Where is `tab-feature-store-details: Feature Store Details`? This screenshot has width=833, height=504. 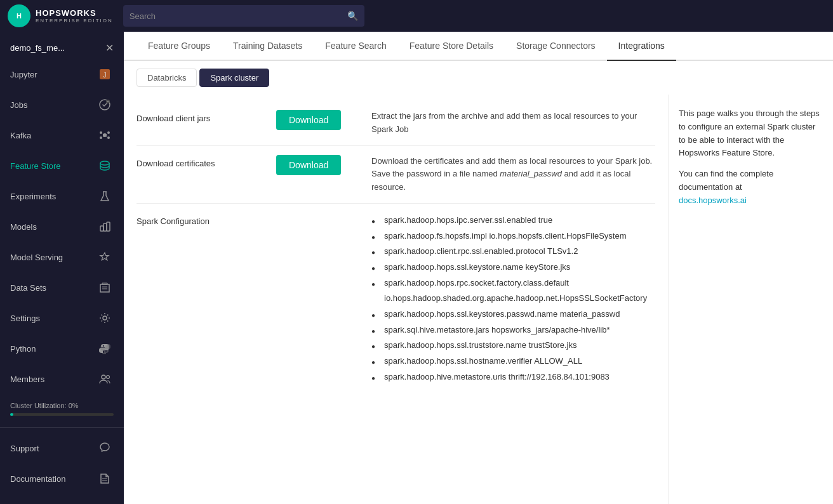
tab-feature-store-details: Feature Store Details is located at coordinates (451, 46).